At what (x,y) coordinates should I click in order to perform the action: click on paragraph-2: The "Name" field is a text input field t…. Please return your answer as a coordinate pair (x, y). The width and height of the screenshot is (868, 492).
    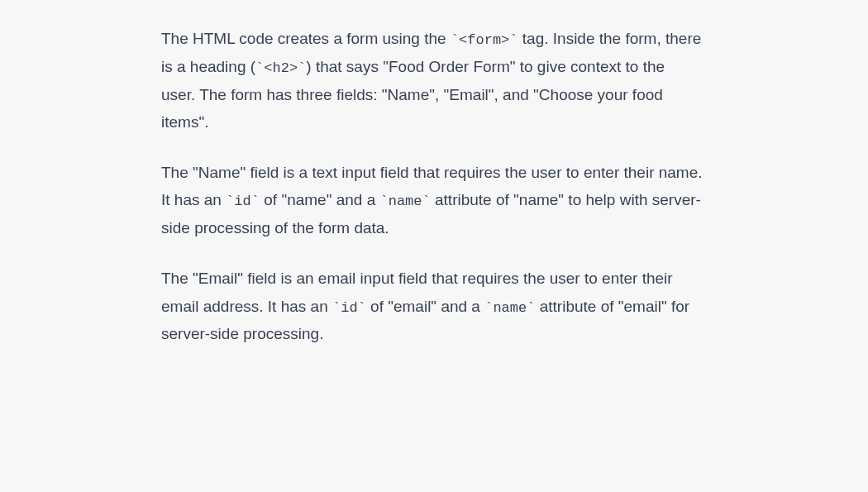
    Looking at the image, I should click on (432, 200).